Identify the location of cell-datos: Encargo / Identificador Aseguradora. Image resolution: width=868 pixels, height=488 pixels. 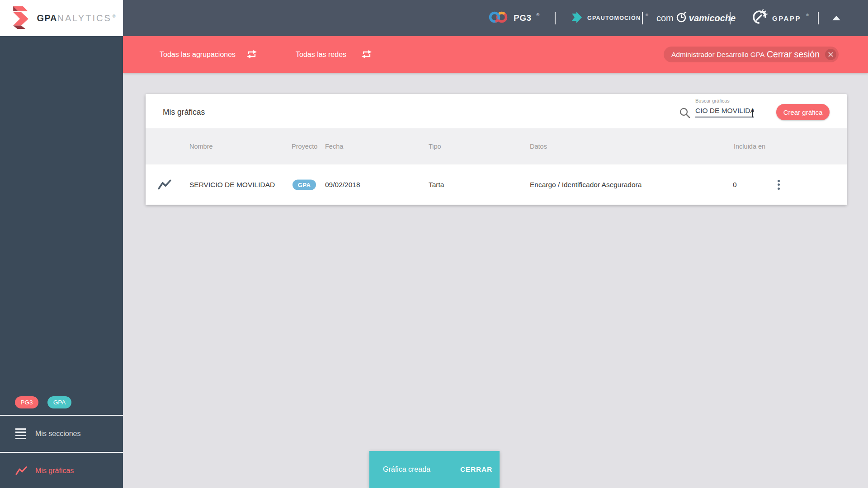
(586, 185).